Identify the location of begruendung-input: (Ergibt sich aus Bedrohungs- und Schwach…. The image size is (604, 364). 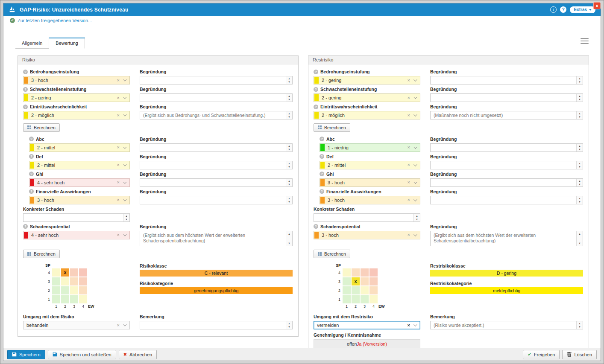
(216, 115).